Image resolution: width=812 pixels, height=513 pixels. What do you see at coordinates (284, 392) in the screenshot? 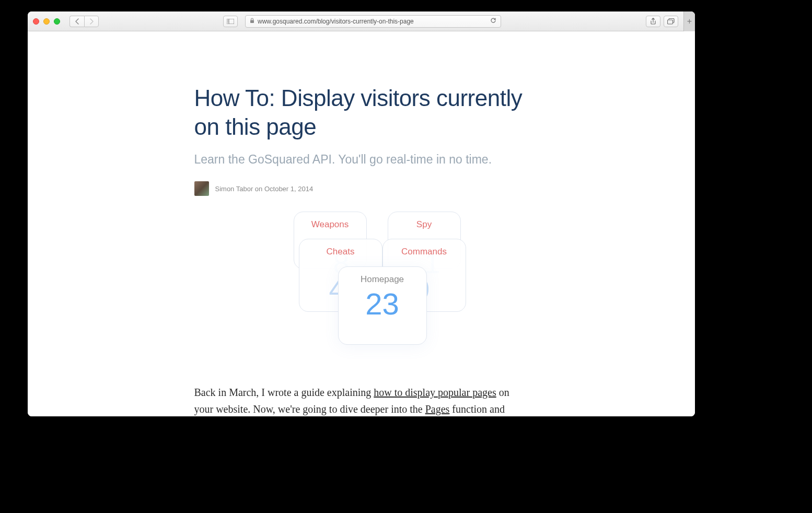
I see `body-text: Back in March, I wrote a guide explainin…` at bounding box center [284, 392].